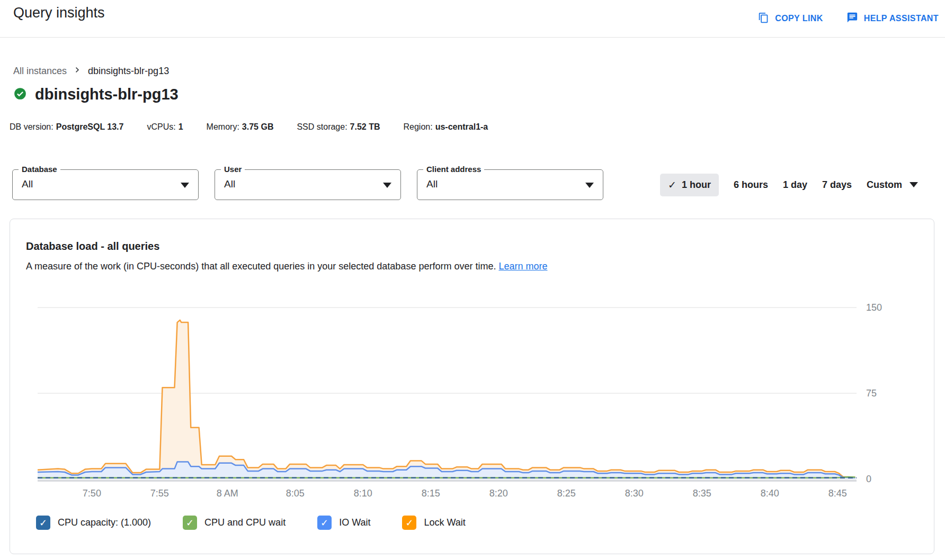  Describe the element at coordinates (869, 479) in the screenshot. I see `svg-text: 0` at that location.